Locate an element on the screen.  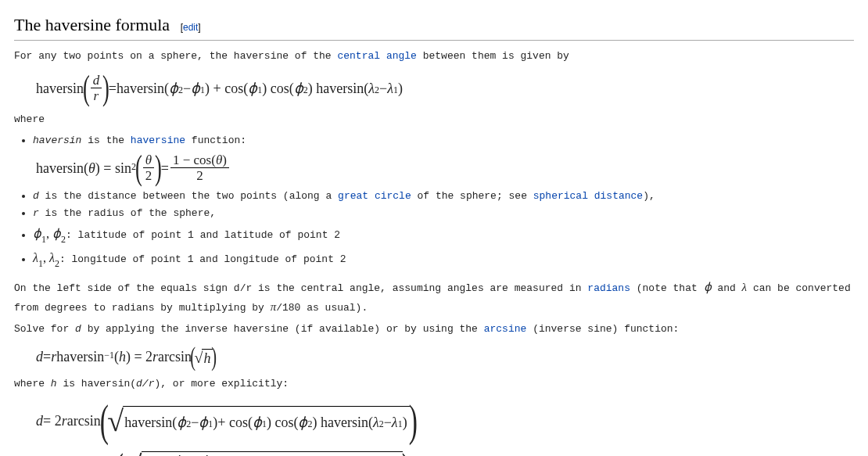
link-haversine: haversine is located at coordinates (158, 141).